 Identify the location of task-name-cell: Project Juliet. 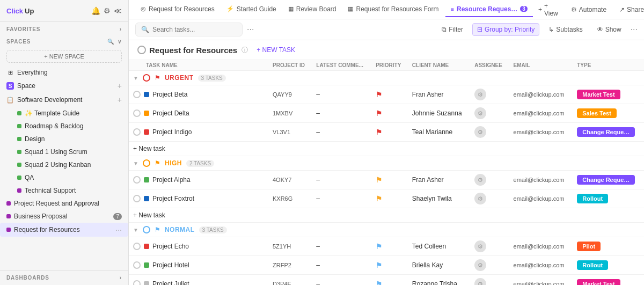
(199, 280).